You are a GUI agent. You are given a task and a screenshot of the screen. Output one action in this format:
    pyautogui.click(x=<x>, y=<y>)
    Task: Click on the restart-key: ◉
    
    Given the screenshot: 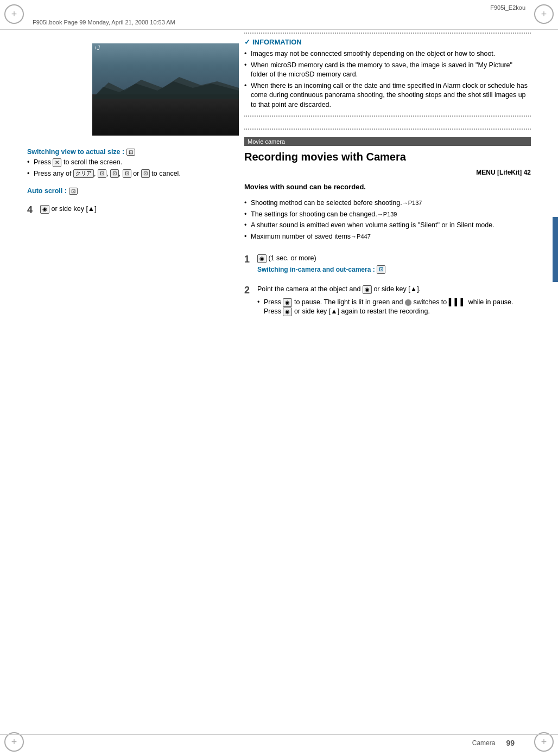 What is the action you would take?
    pyautogui.click(x=288, y=312)
    